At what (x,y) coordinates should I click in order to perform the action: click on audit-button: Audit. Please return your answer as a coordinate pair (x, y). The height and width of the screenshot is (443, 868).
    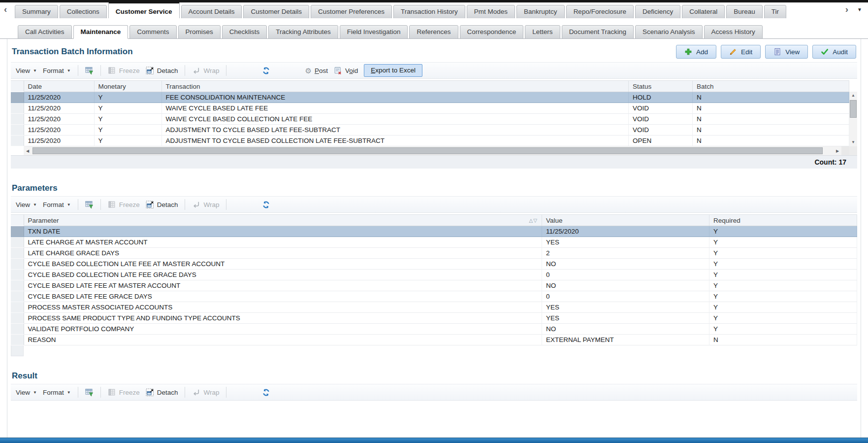
    Looking at the image, I should click on (834, 52).